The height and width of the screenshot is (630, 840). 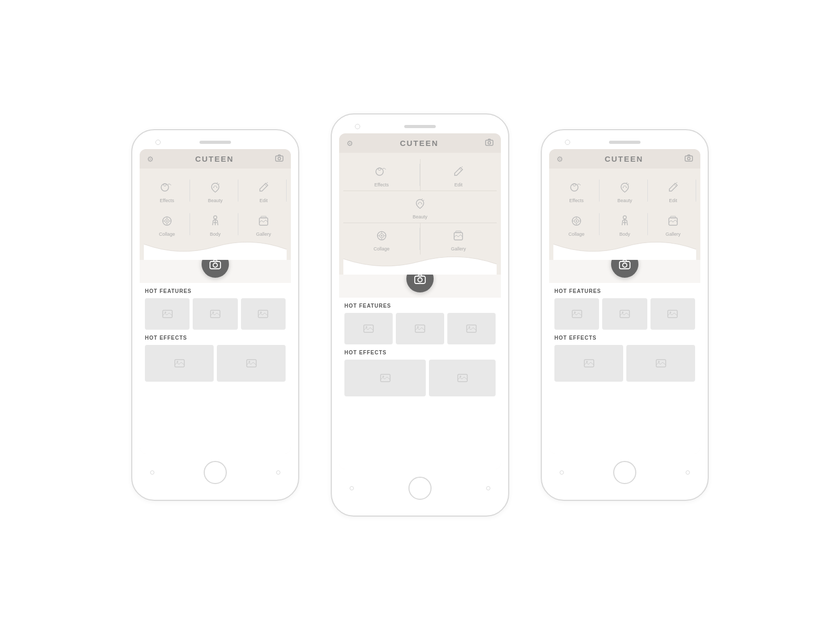 What do you see at coordinates (264, 224) in the screenshot?
I see `nav-gallery-1: Gallery` at bounding box center [264, 224].